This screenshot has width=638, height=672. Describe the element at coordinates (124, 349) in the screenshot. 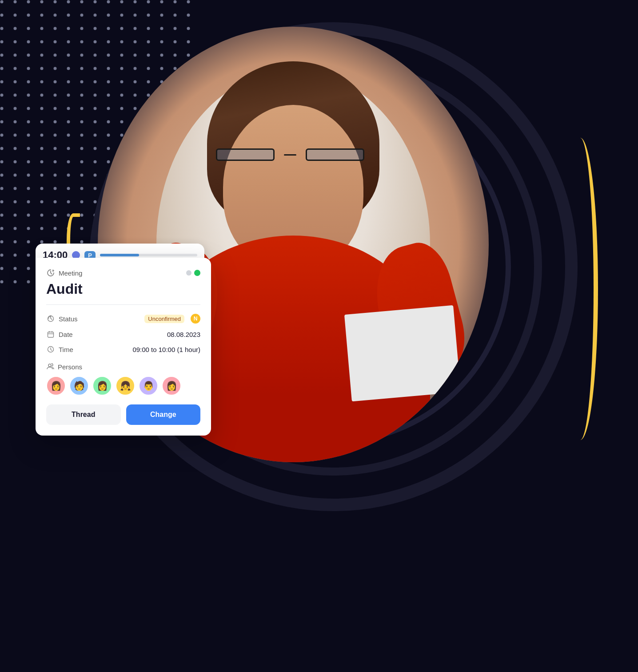

I see `time-row: Time 09:00 to 10:00 (1 hour)` at that location.